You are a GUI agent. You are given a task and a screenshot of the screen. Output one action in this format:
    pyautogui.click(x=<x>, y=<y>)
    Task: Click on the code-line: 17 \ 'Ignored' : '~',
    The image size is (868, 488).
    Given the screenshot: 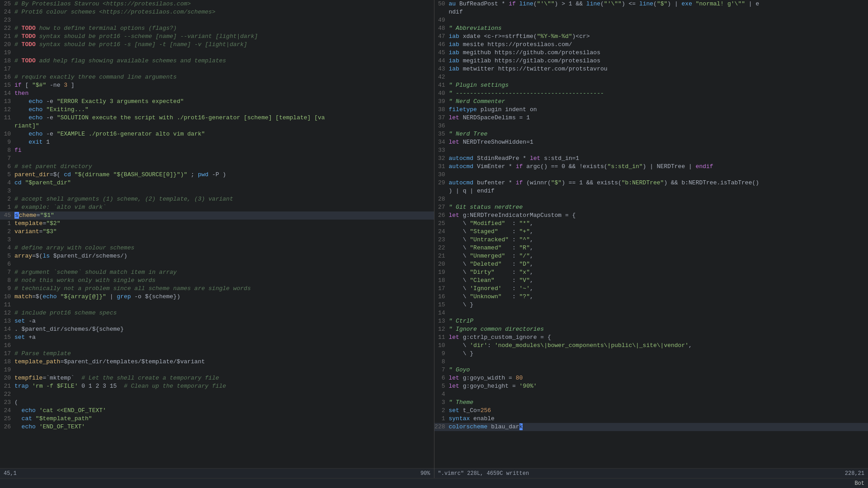 What is the action you would take?
    pyautogui.click(x=651, y=289)
    